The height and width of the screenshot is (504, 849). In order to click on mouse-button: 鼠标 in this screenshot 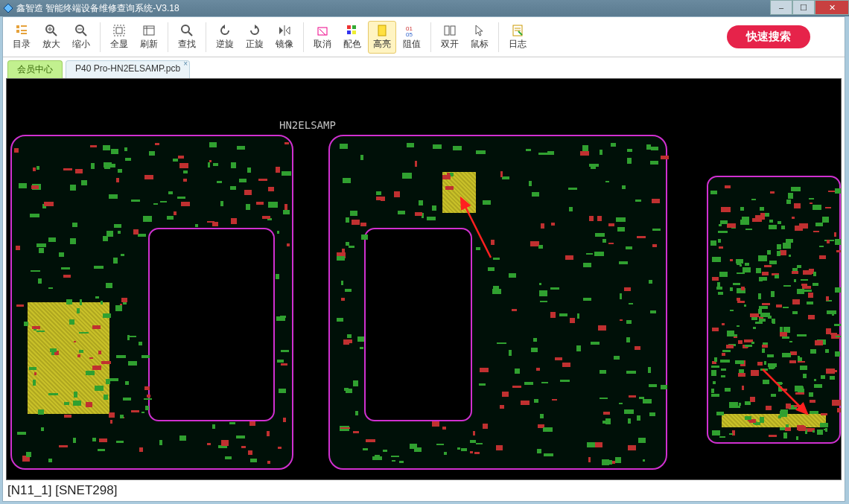, I will do `click(480, 37)`.